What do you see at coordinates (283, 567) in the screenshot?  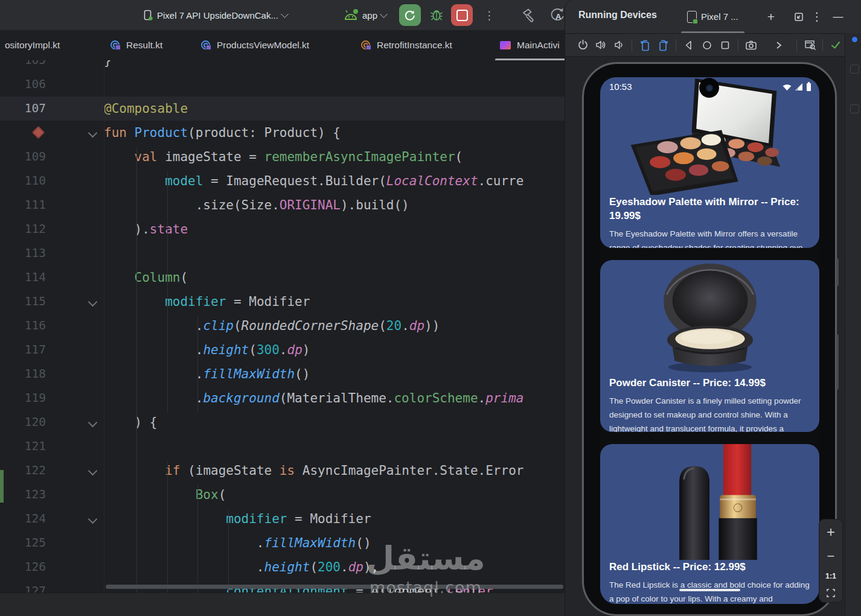 I see `code-line: 126 .height(200.dp),` at bounding box center [283, 567].